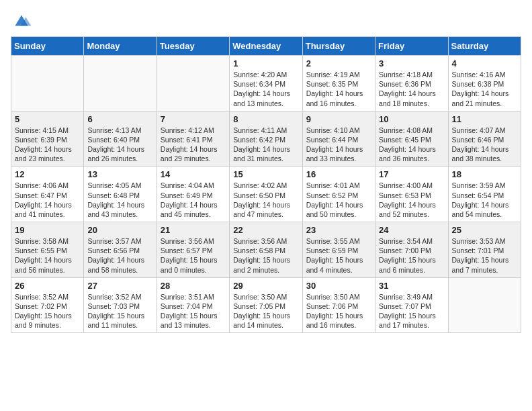 The width and height of the screenshot is (532, 411). What do you see at coordinates (485, 145) in the screenshot?
I see `day-content: Sunrise: 4:07 AM Sunset: 6:46 PM Dayligh…` at bounding box center [485, 145].